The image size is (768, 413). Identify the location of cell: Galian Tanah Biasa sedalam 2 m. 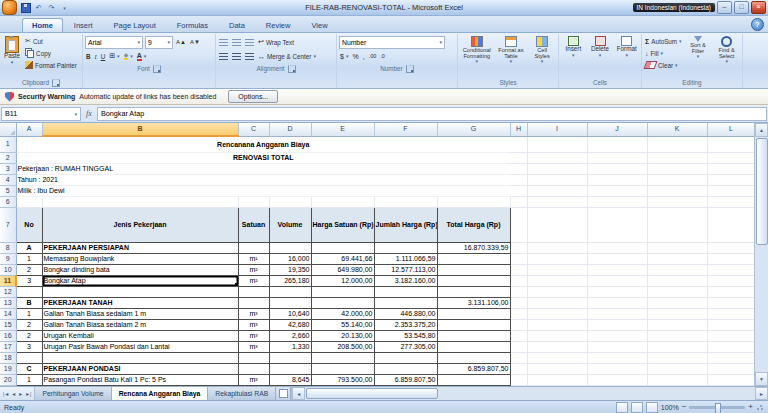
(140, 326).